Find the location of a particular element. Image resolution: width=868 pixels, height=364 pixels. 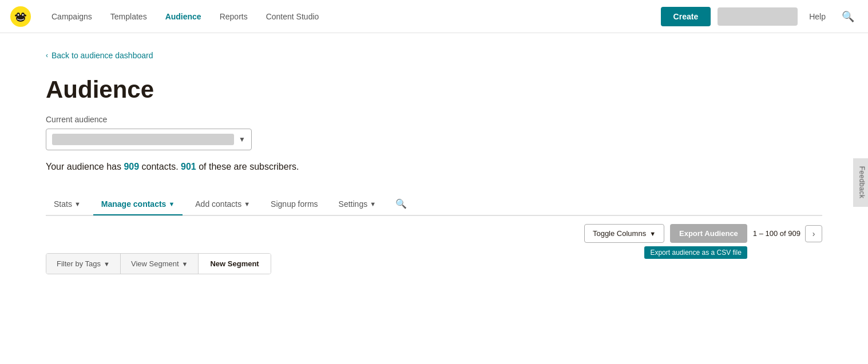

search-icon: 🔍 is located at coordinates (848, 17).